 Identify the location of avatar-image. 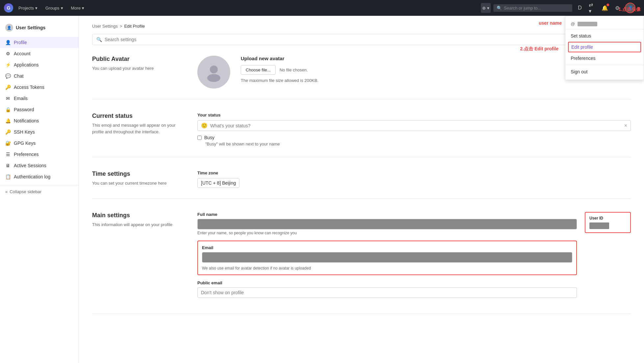
(214, 72).